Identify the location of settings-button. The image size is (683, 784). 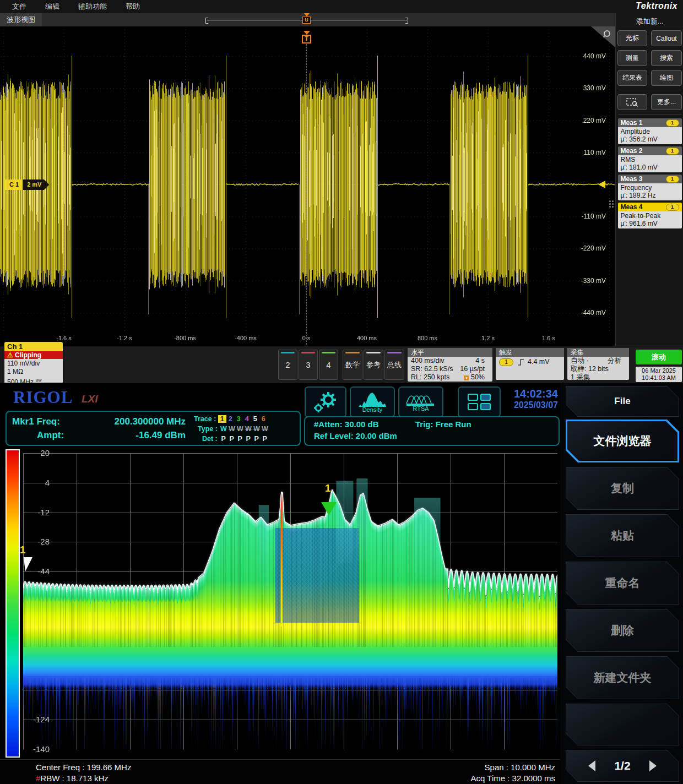
(326, 402).